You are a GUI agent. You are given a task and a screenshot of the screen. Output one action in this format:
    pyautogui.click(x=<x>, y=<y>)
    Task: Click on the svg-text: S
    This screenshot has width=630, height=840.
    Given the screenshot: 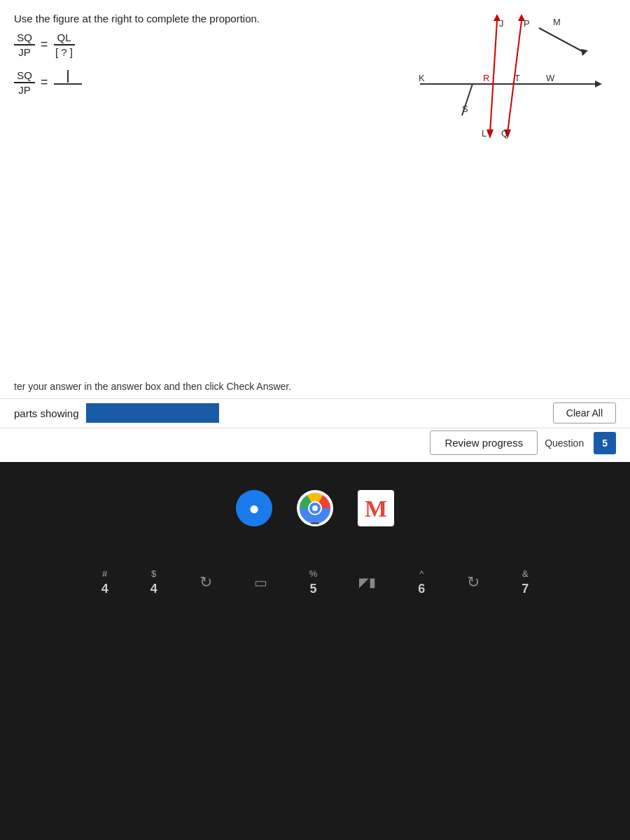 What is the action you would take?
    pyautogui.click(x=465, y=109)
    